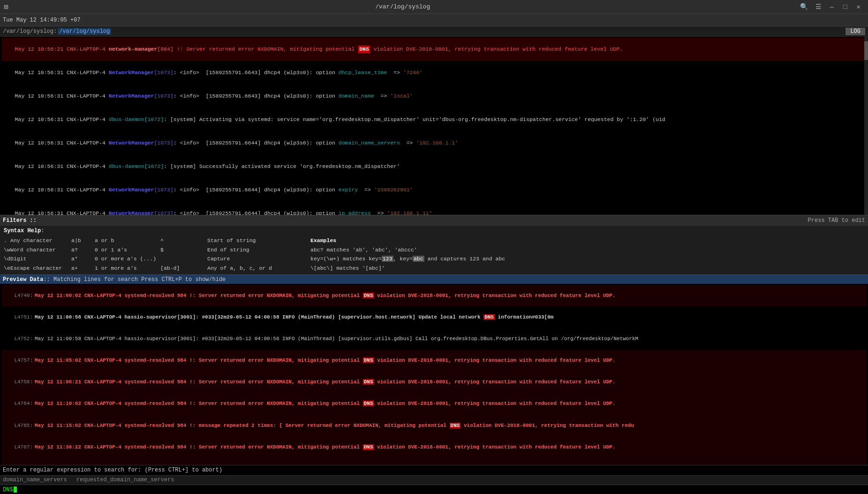 The height and width of the screenshot is (494, 868). I want to click on anchor-empty, so click(184, 259).